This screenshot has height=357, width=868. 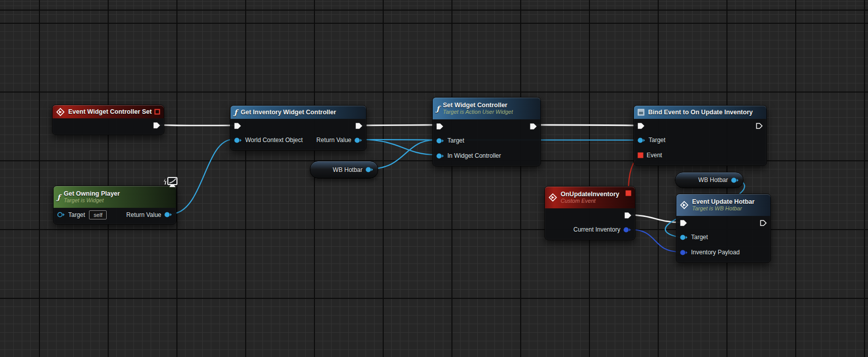 I want to click on node-title: Event Widget Controller Set, so click(x=110, y=112).